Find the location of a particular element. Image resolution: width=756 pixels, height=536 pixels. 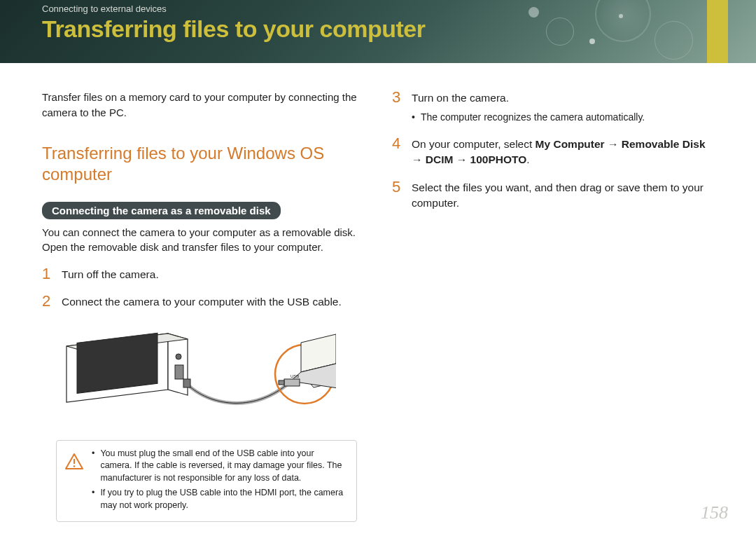

step-number: 1 is located at coordinates (47, 275).